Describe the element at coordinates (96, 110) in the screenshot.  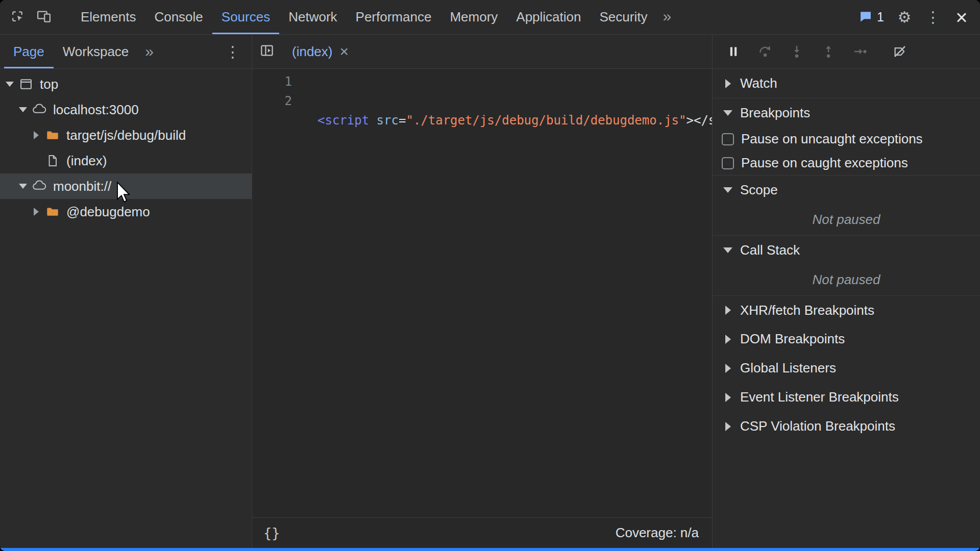
I see `tree-item-label: localhost:3000` at that location.